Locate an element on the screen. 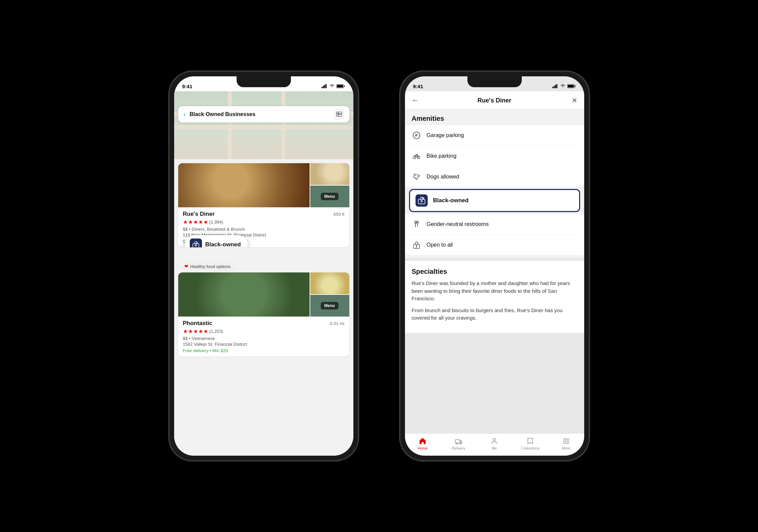 The height and width of the screenshot is (532, 758). nav-label-home: Home is located at coordinates (423, 448).